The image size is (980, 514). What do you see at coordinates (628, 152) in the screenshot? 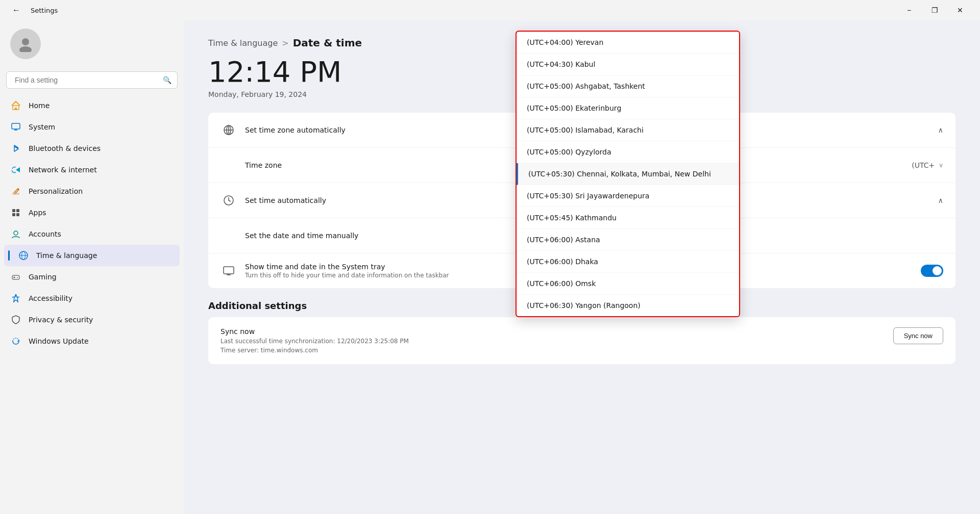
I see `tz-item-utc5-qyzylorda: (UTC+05:00) Qyzylorda` at bounding box center [628, 152].